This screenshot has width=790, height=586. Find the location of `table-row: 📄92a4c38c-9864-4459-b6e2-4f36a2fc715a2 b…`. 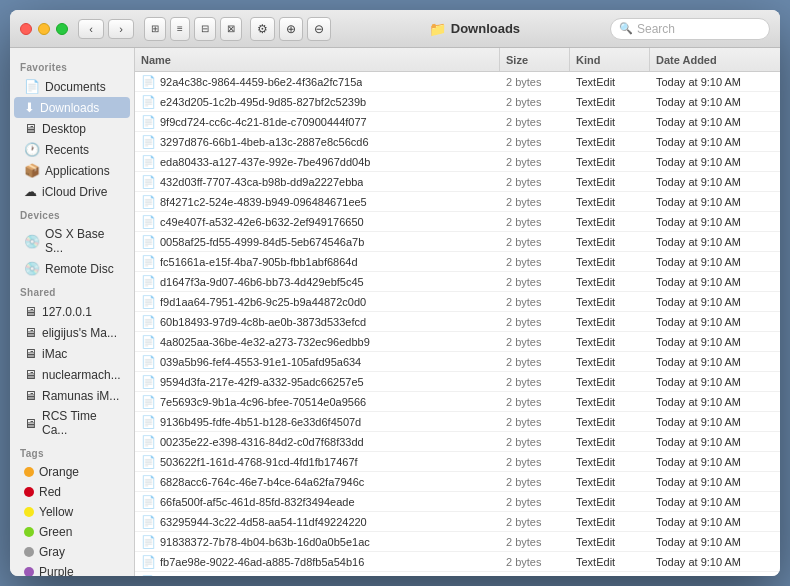

table-row: 📄92a4c38c-9864-4459-b6e2-4f36a2fc715a2 b… is located at coordinates (458, 82).